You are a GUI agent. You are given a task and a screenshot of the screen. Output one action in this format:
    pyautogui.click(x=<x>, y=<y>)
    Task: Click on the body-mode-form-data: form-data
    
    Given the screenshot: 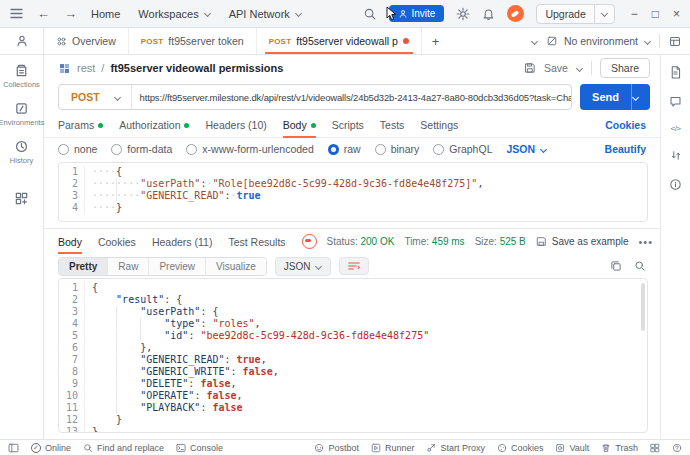 What is the action you would take?
    pyautogui.click(x=142, y=149)
    